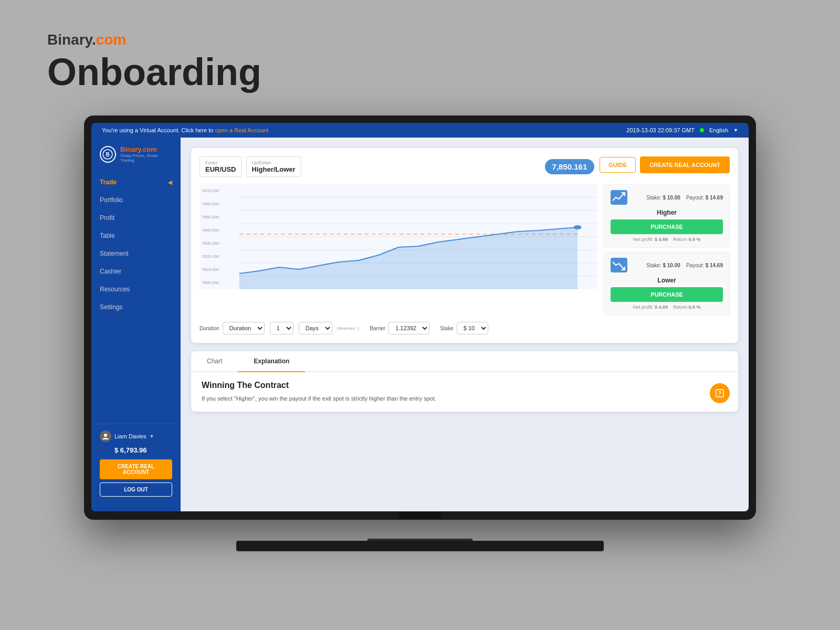  Describe the element at coordinates (667, 197) in the screenshot. I see `higher-option-header: Stake: $ 10.00 Payout: $ 14.69` at that location.